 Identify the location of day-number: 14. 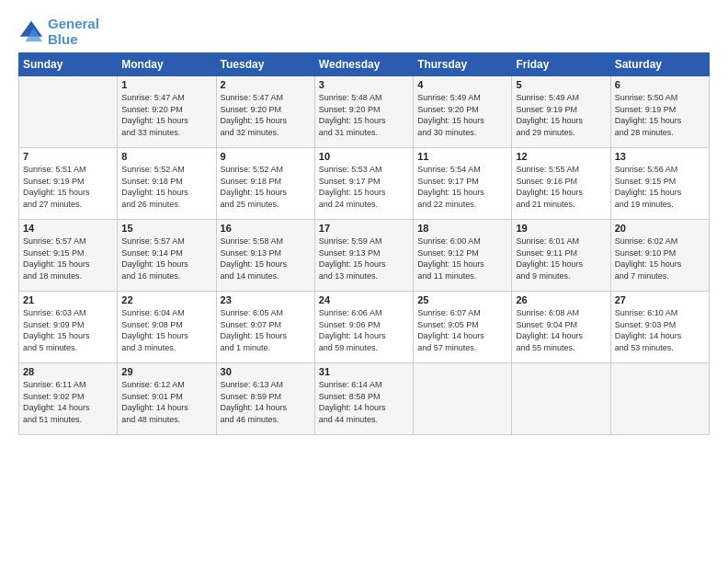
(68, 228).